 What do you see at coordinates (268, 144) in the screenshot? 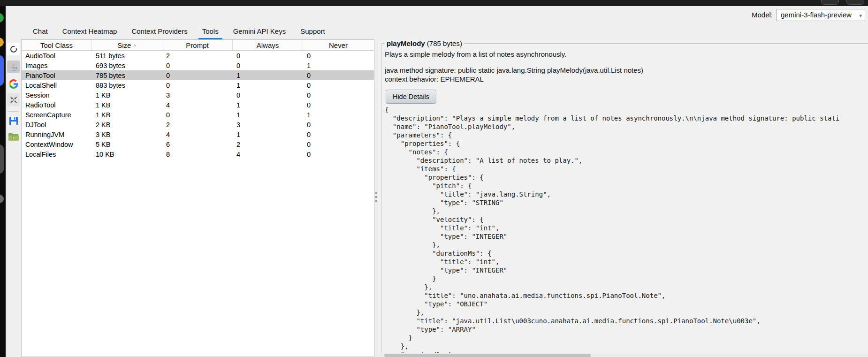
I see `cell-always: 2` at bounding box center [268, 144].